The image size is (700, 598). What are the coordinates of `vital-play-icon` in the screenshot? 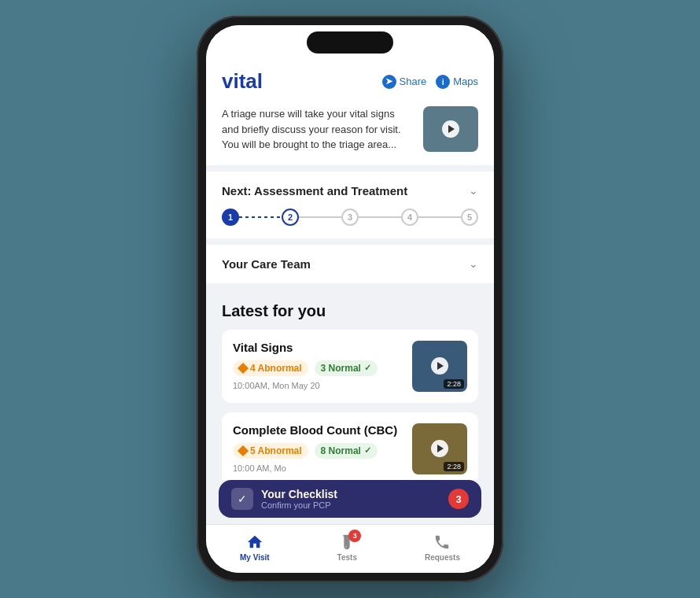 It's located at (440, 366).